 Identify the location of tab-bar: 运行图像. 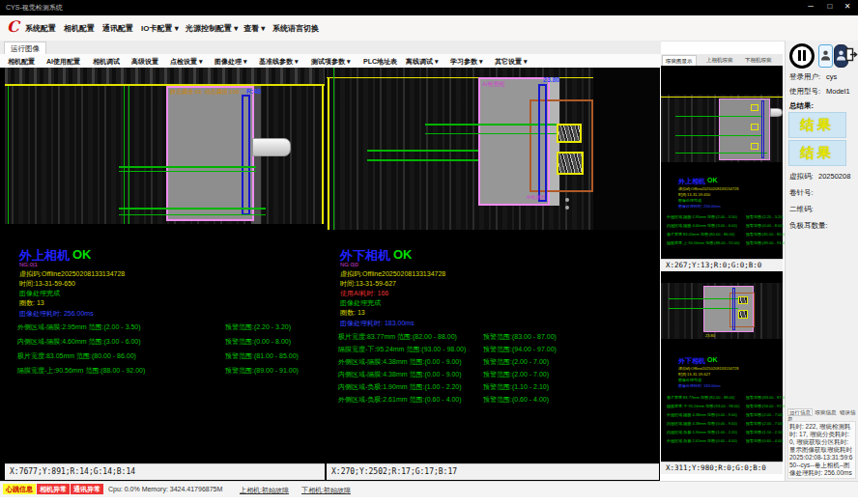
(330, 48).